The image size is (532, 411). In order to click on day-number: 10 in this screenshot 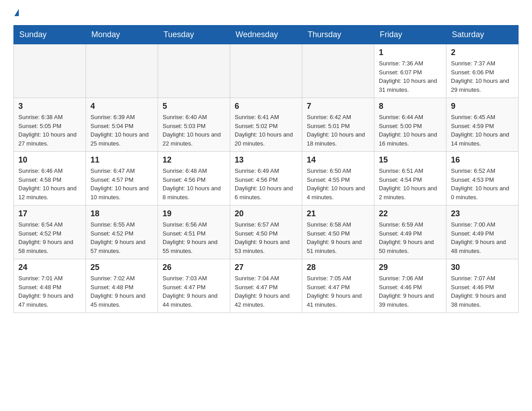, I will do `click(50, 160)`.